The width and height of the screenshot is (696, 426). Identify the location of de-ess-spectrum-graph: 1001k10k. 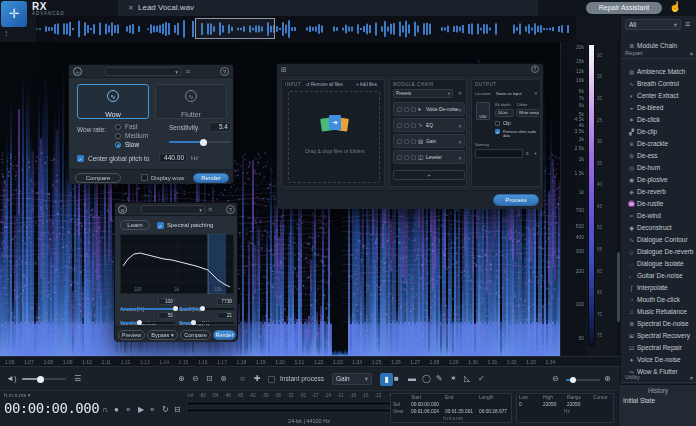
(177, 264).